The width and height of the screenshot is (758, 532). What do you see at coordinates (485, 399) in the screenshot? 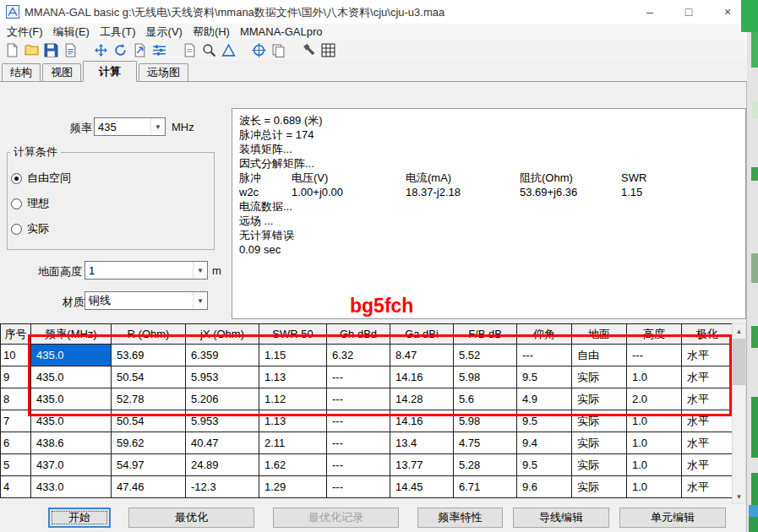
I see `table-cell: 5.6` at bounding box center [485, 399].